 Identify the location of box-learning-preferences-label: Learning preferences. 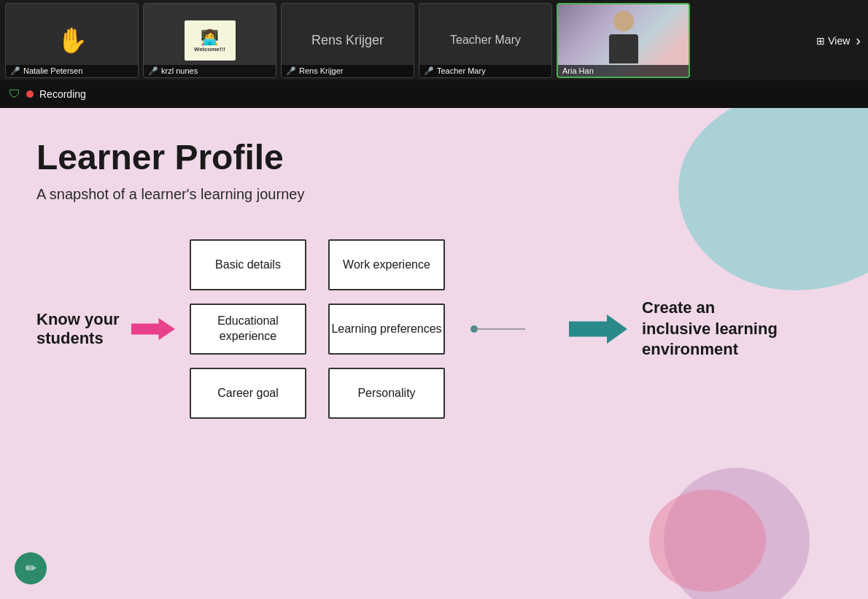
(387, 330).